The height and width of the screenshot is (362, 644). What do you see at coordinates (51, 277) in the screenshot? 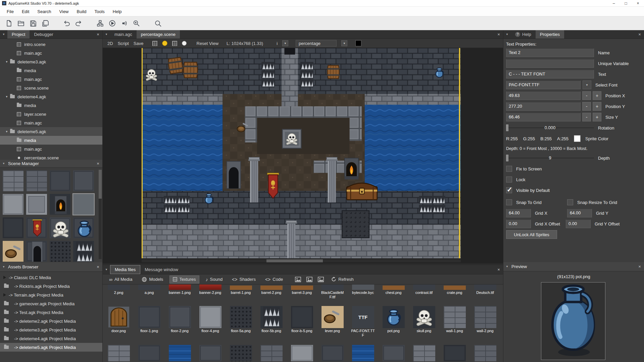
I see `asset-folder-item: -> Classic DLC Media` at bounding box center [51, 277].